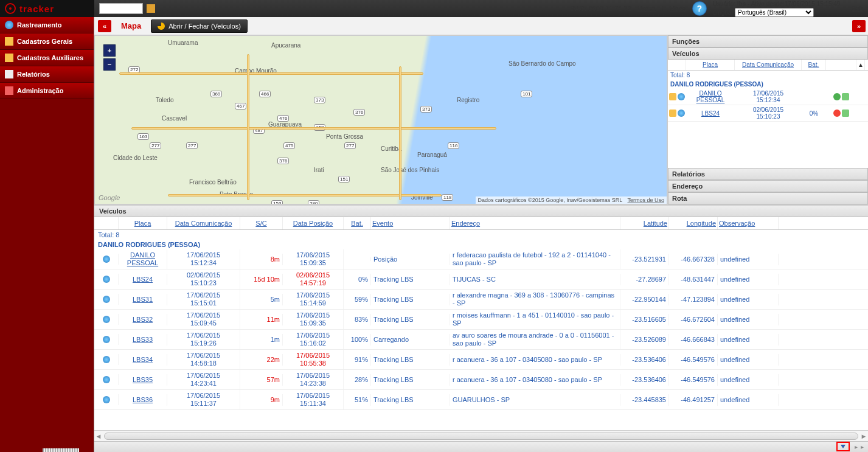  Describe the element at coordinates (143, 320) in the screenshot. I see `placa-link: LBS32` at that location.